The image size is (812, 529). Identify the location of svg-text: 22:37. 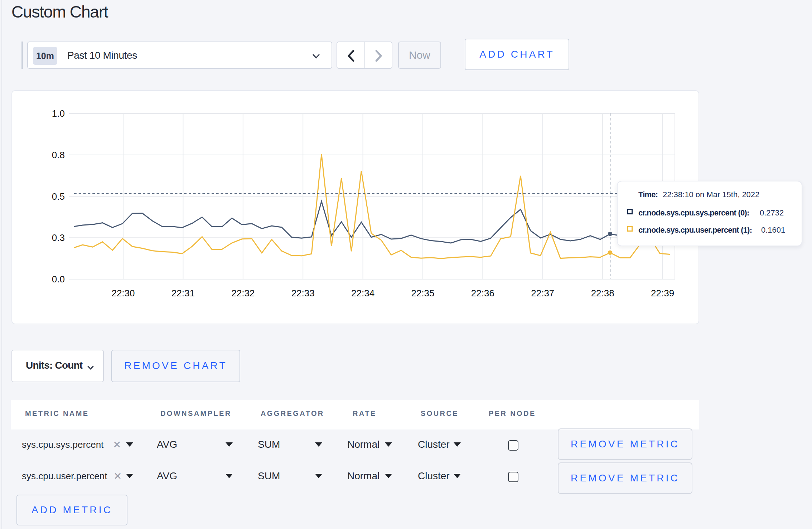
(543, 293).